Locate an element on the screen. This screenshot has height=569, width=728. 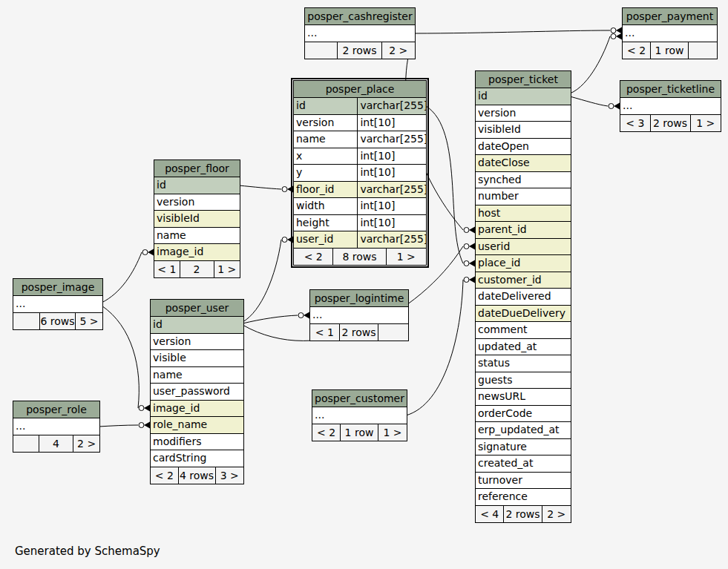
column-name: erp_updated_at is located at coordinates (523, 430).